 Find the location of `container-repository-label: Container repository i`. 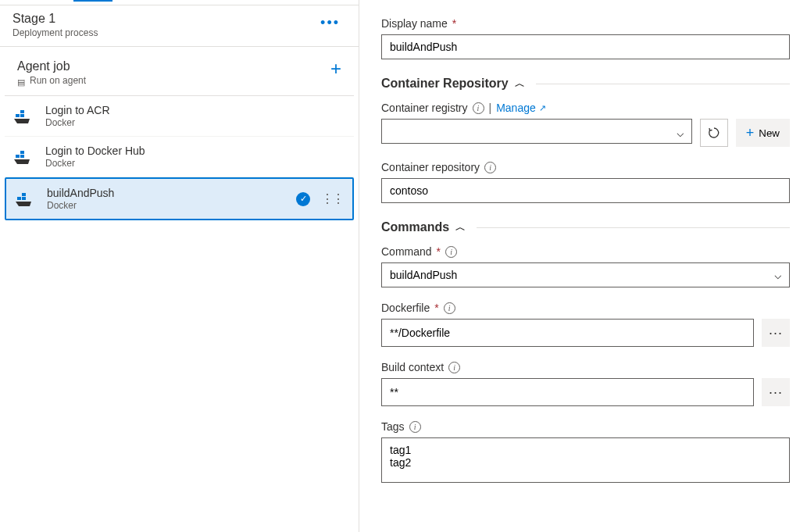

container-repository-label: Container repository i is located at coordinates (586, 167).